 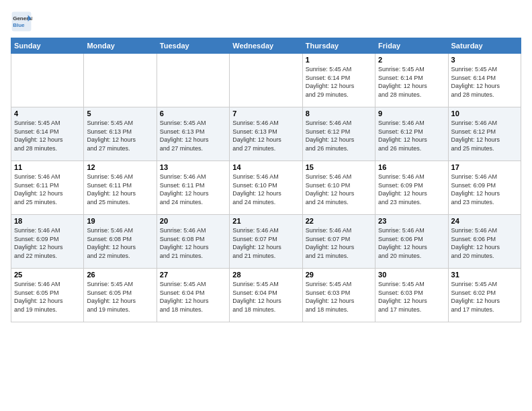 What do you see at coordinates (120, 221) in the screenshot?
I see `day-number: 19` at bounding box center [120, 221].